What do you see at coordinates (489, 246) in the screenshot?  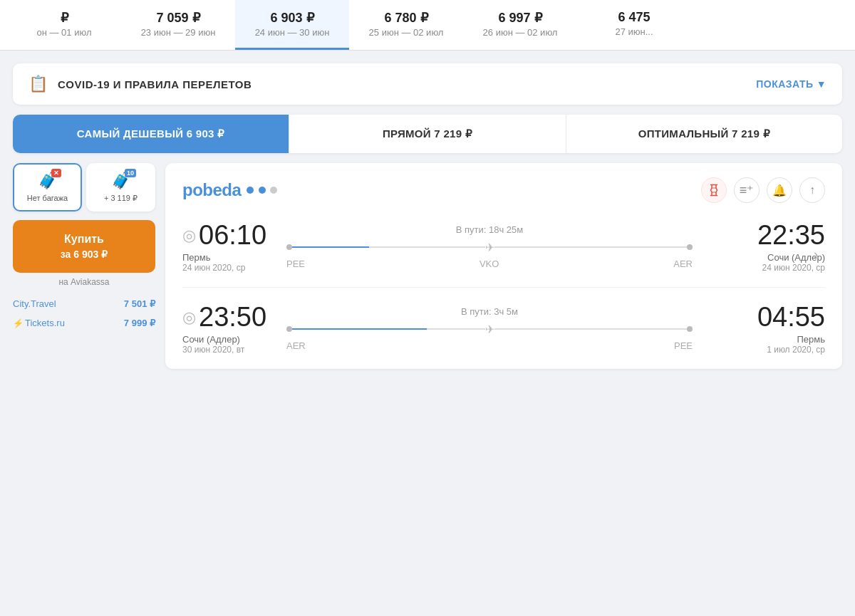 I see `route-middle-1: В пути: 18ч 25м ✈ PEE VKO AER` at bounding box center [489, 246].